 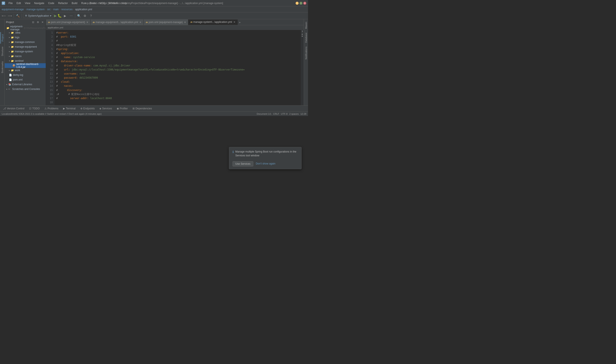 What do you see at coordinates (306, 62) in the screenshot?
I see `right-tool-windows: Maven Database Notifications` at bounding box center [306, 62].